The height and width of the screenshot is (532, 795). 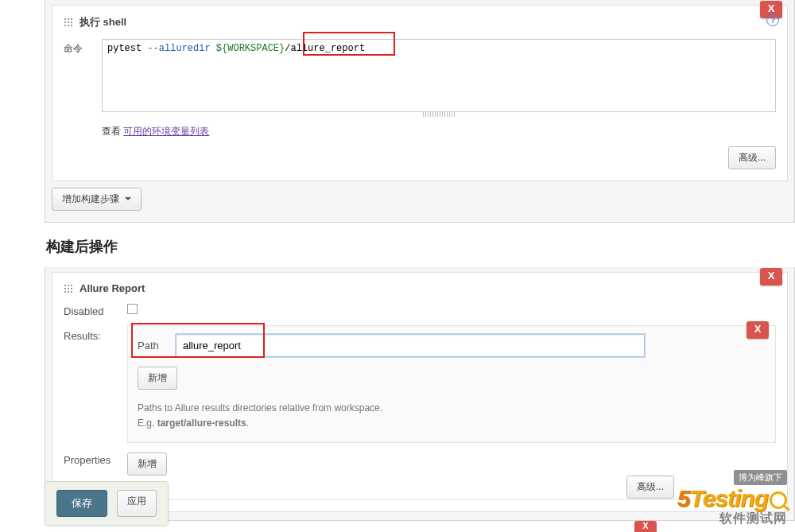 What do you see at coordinates (752, 157) in the screenshot?
I see `advanced-button: 高级...` at bounding box center [752, 157].